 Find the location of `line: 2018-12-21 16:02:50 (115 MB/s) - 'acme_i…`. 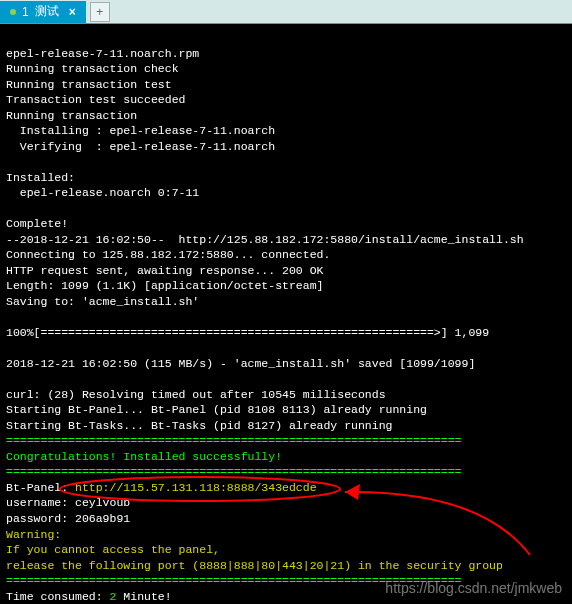

line: 2018-12-21 16:02:50 (115 MB/s) - 'acme_i… is located at coordinates (240, 364).